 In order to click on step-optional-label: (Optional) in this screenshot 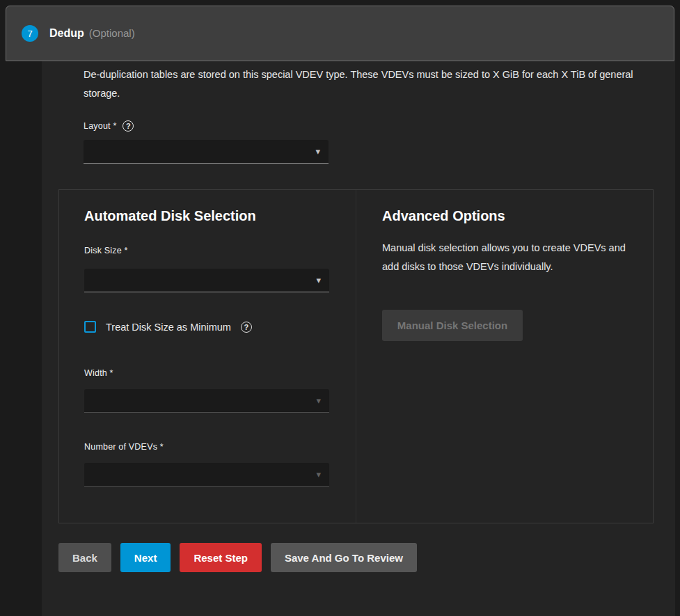, I will do `click(112, 33)`.